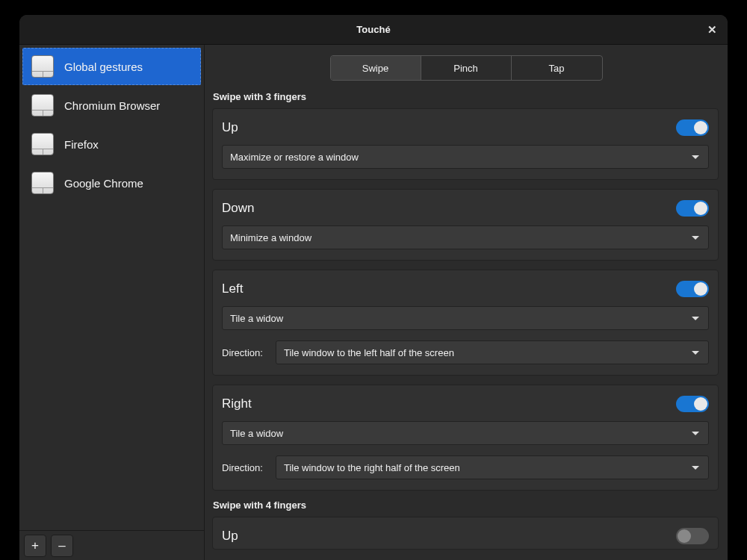 The height and width of the screenshot is (560, 747). What do you see at coordinates (492, 352) in the screenshot?
I see `direction-dropdown: Tile window to the left half of the scre…` at bounding box center [492, 352].